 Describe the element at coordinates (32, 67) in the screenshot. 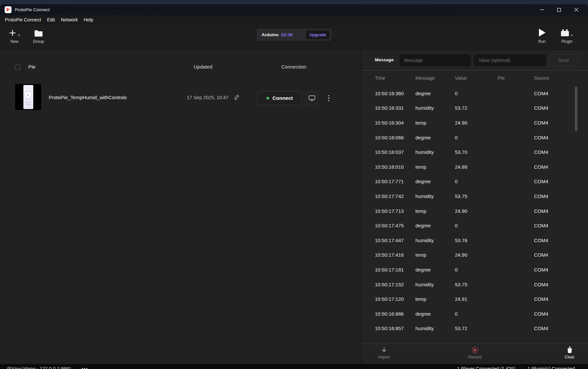

I see `column-header-pie: Pie` at that location.